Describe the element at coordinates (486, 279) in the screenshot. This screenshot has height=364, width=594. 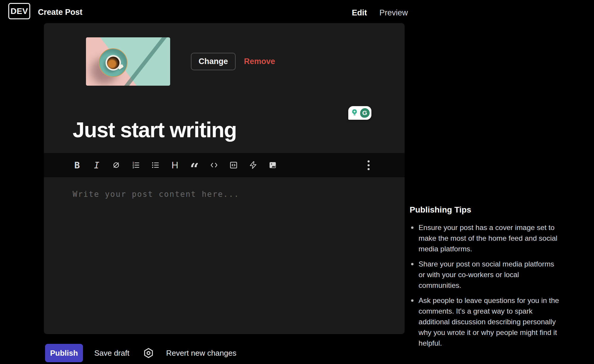
I see `publishing-tips: Publishing Tips Ensure your post has a c…` at that location.